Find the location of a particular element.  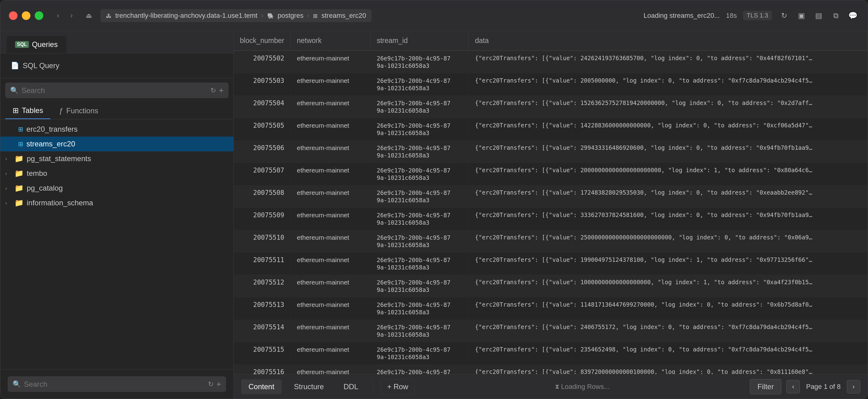

tree-item-pg-catalog: › 📁 pg_catalog is located at coordinates (117, 188).